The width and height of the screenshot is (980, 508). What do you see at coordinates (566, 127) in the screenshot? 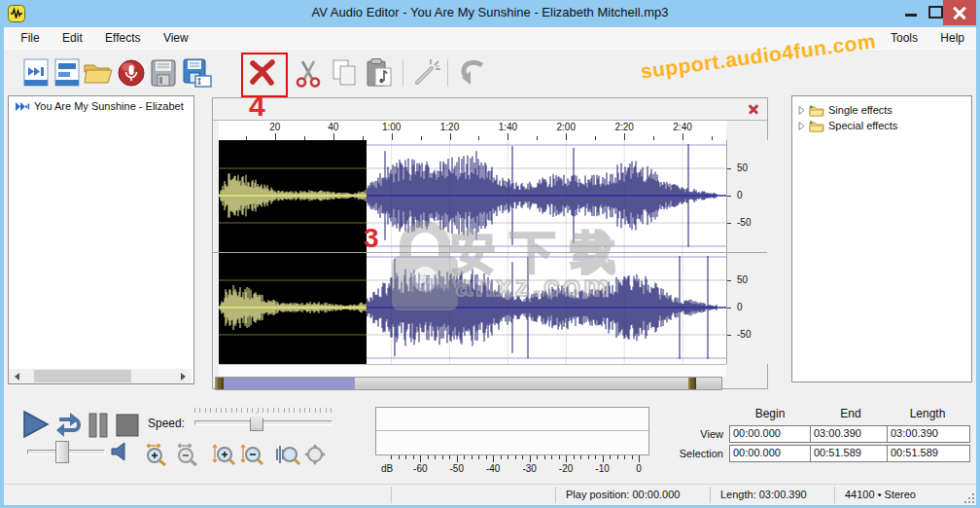
I see `ruler-label: 2:00` at bounding box center [566, 127].